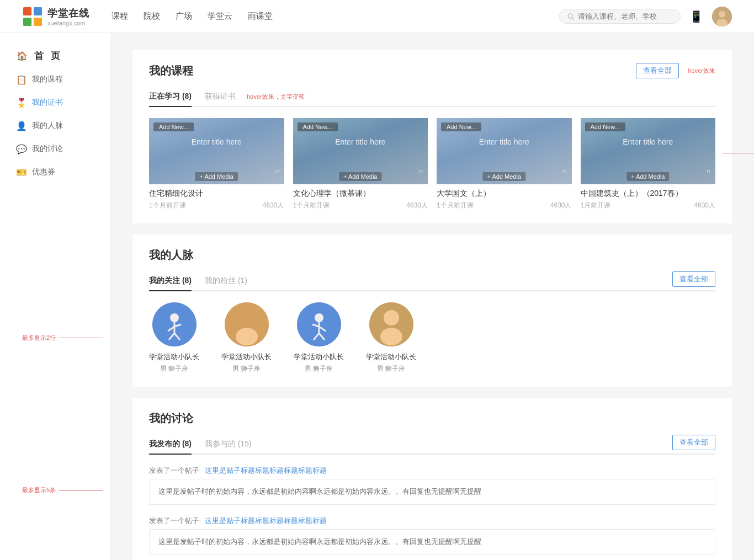  What do you see at coordinates (694, 442) in the screenshot?
I see `discussion-view-all-btn: 查看全部` at bounding box center [694, 442].